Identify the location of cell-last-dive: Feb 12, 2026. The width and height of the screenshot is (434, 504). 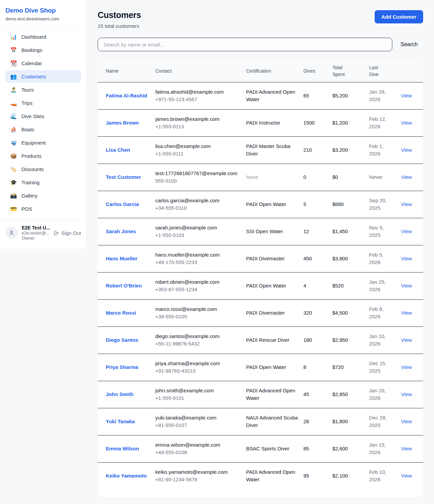
(385, 123).